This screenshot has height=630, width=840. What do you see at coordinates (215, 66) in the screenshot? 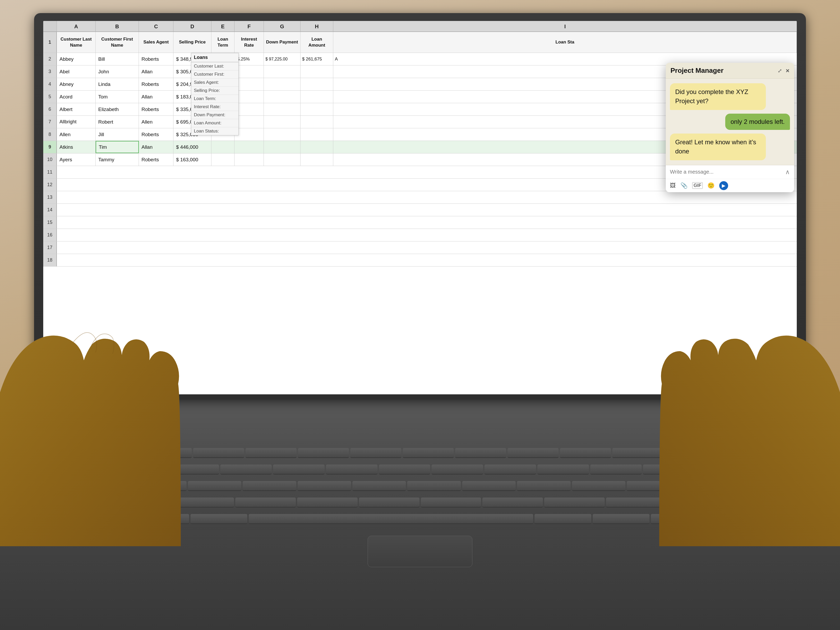
I see `form-field-1: Customer Last:` at bounding box center [215, 66].